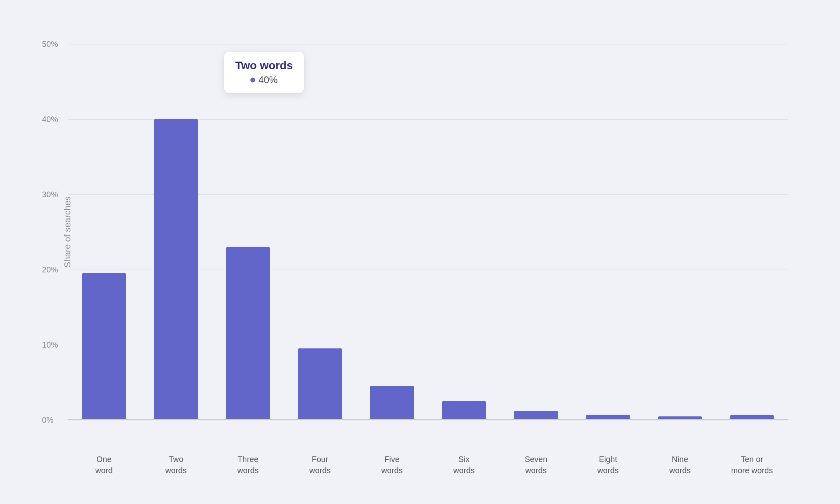  What do you see at coordinates (50, 194) in the screenshot?
I see `y-axis-tick-label: 30%` at bounding box center [50, 194].